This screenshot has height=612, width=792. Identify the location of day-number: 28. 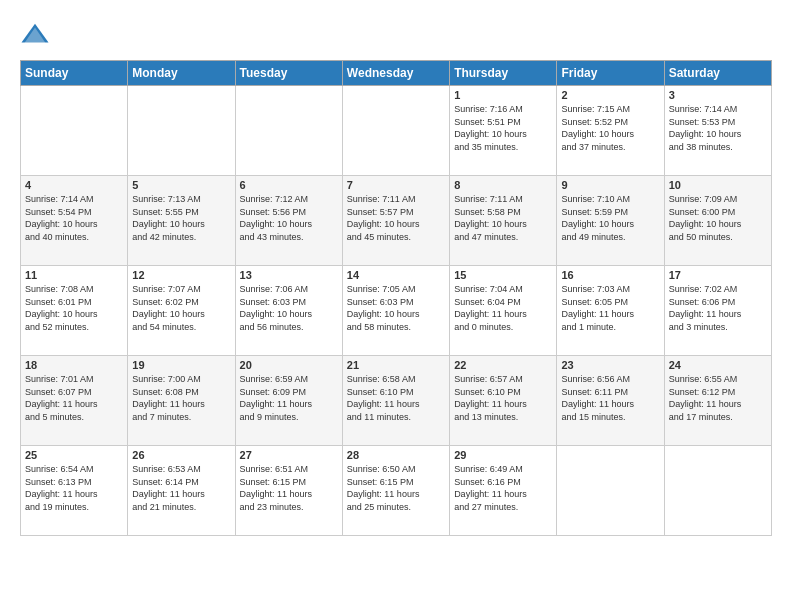
(396, 455).